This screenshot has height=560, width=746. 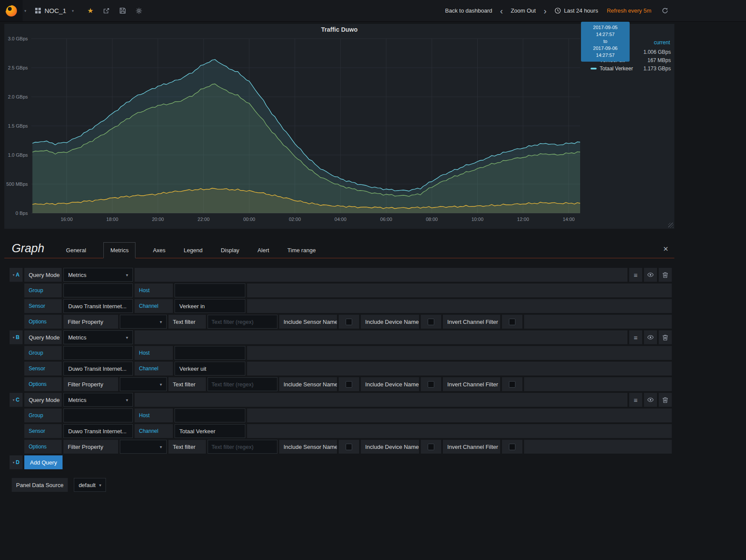 What do you see at coordinates (119, 250) in the screenshot?
I see `tab-metrics: Metrics` at bounding box center [119, 250].